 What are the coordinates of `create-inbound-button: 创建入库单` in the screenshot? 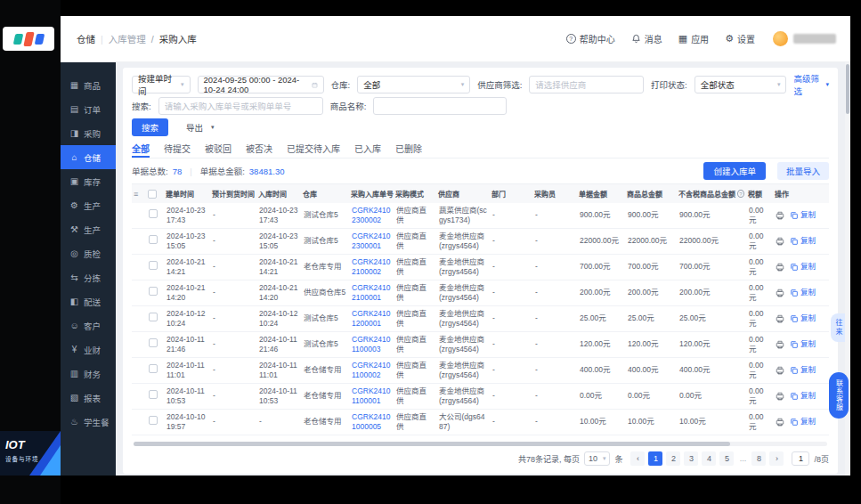 It's located at (735, 171).